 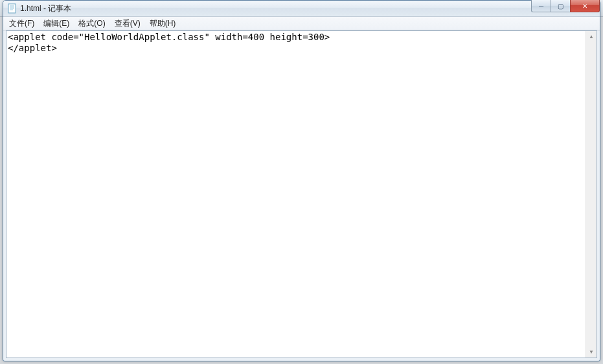 What do you see at coordinates (585, 6) in the screenshot?
I see `close-button: ✕` at bounding box center [585, 6].